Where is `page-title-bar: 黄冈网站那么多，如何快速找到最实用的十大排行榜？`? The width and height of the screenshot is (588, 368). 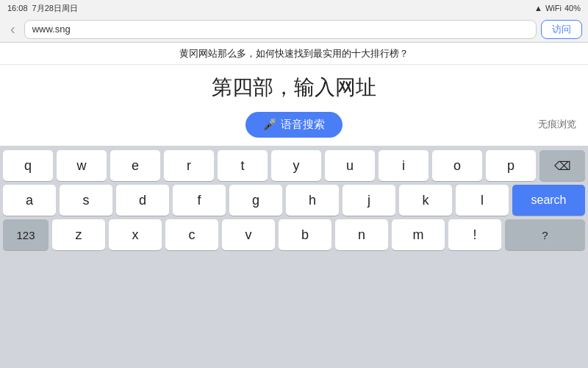 page-title-bar: 黄冈网站那么多，如何快速找到最实用的十大排行榜？ is located at coordinates (294, 54).